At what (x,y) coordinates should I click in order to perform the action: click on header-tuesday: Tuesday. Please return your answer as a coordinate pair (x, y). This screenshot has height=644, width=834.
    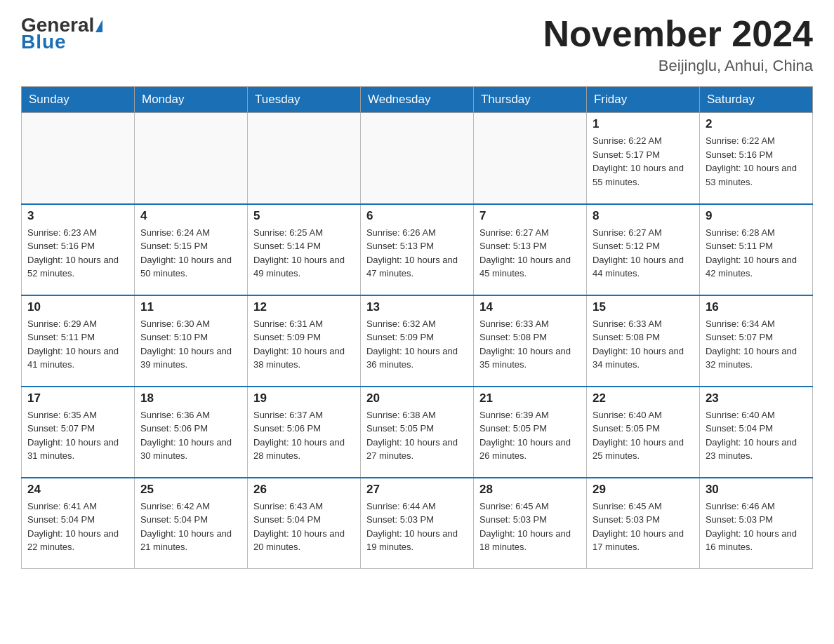
    Looking at the image, I should click on (303, 100).